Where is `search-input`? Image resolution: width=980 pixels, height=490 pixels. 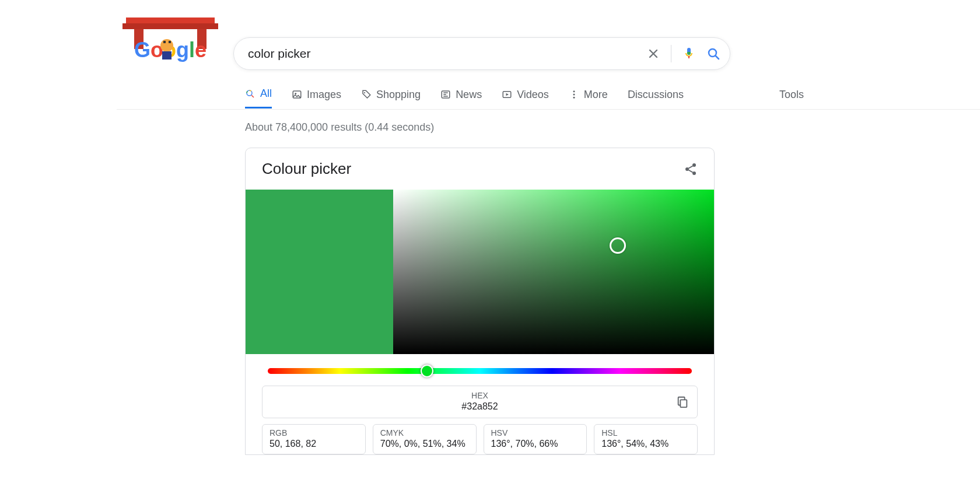 search-input is located at coordinates (447, 54).